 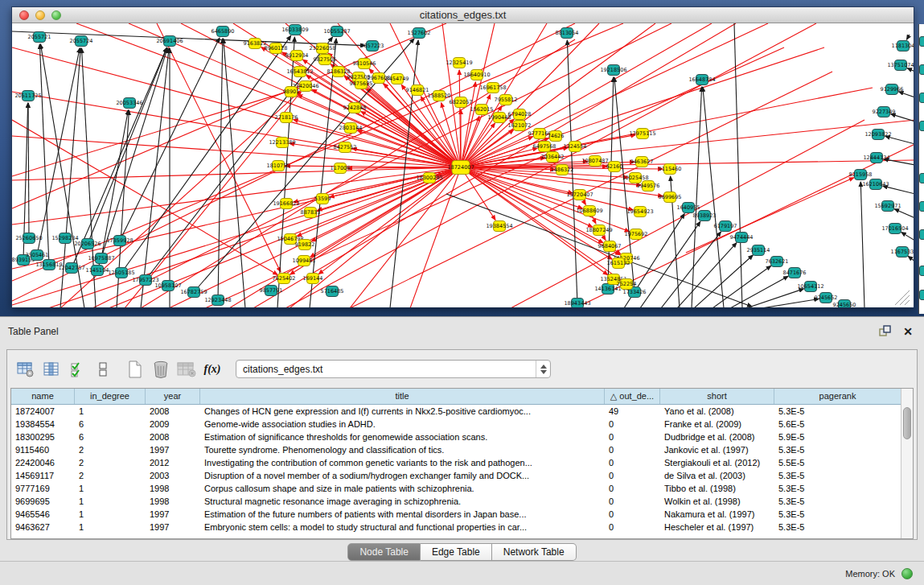 What do you see at coordinates (462, 527) in the screenshot?
I see `table-row: 946362711997Embryonic stem cells: a mode…` at bounding box center [462, 527].